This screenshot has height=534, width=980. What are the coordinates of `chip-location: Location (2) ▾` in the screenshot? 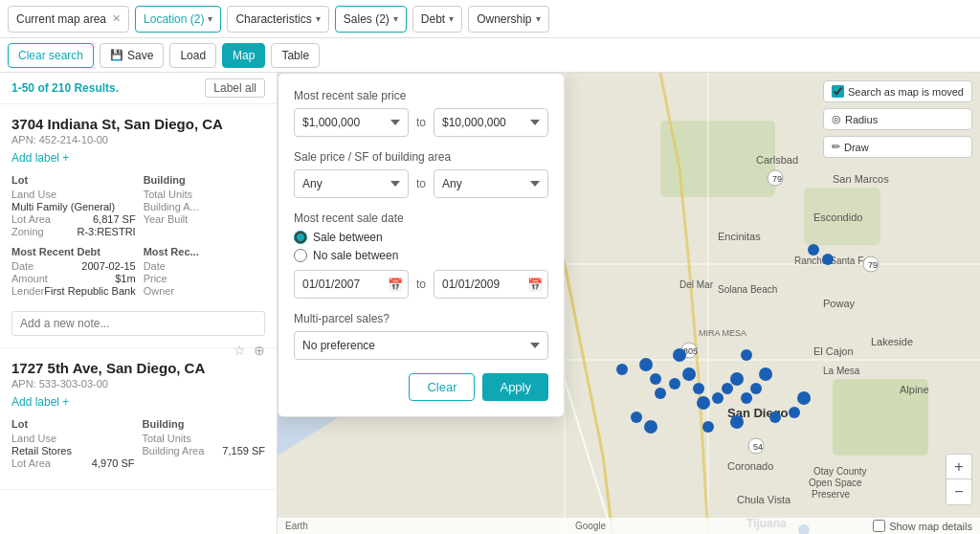 It's located at (178, 19).